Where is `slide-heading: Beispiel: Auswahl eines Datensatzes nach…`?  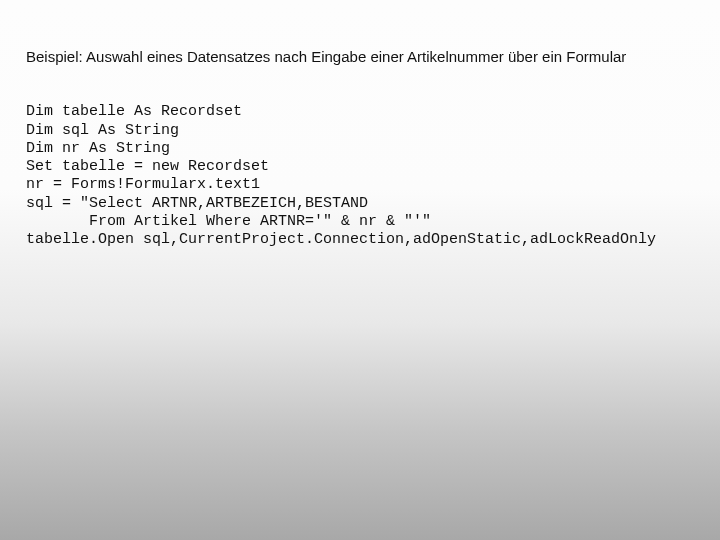 slide-heading: Beispiel: Auswahl eines Datensatzes nach… is located at coordinates (360, 56).